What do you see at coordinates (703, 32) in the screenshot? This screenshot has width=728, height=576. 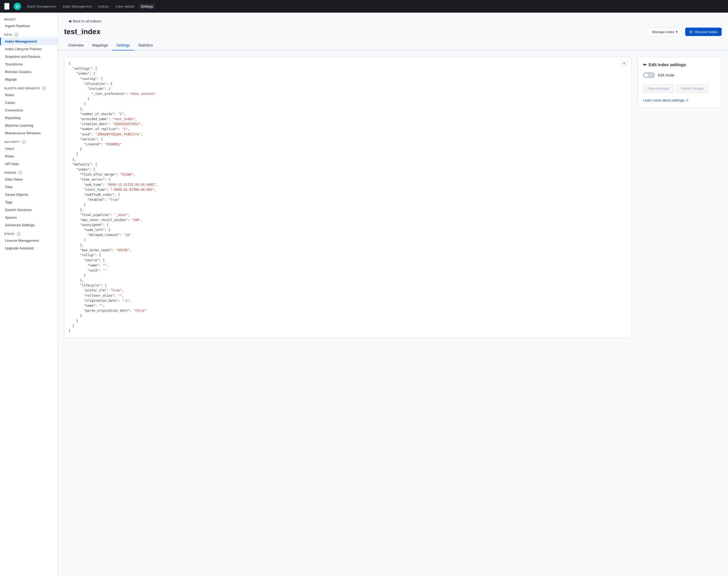 I see `discover-index-button: ⊕ Discover index` at bounding box center [703, 32].